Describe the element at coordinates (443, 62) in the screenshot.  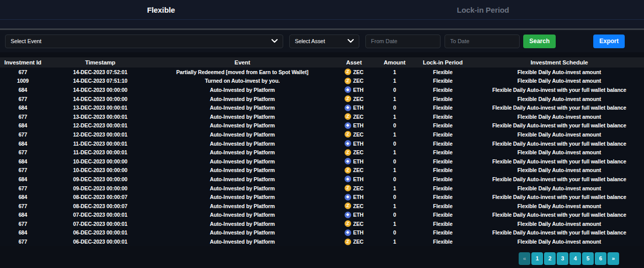
I see `column-header-lock-in-period: Lock-in Period` at that location.